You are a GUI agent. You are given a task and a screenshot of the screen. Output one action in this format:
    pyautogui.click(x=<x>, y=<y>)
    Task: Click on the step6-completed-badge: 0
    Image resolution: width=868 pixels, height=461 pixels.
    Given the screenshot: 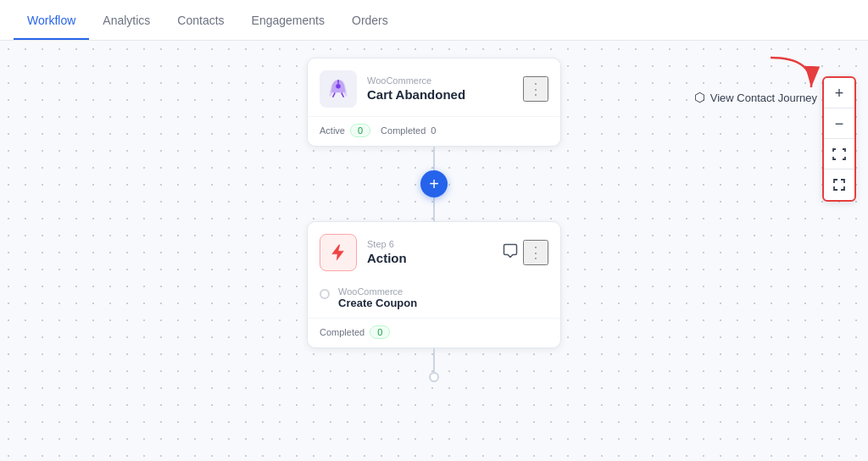 What is the action you would take?
    pyautogui.click(x=380, y=332)
    